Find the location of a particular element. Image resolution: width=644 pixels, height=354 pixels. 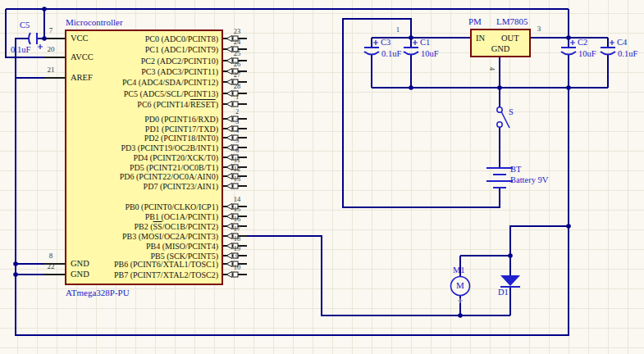

capacitor-c4-value: 0.1uF is located at coordinates (628, 54).